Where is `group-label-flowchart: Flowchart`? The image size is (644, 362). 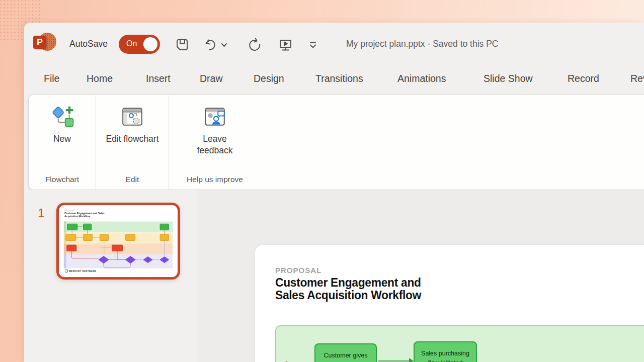 group-label-flowchart: Flowchart is located at coordinates (62, 179).